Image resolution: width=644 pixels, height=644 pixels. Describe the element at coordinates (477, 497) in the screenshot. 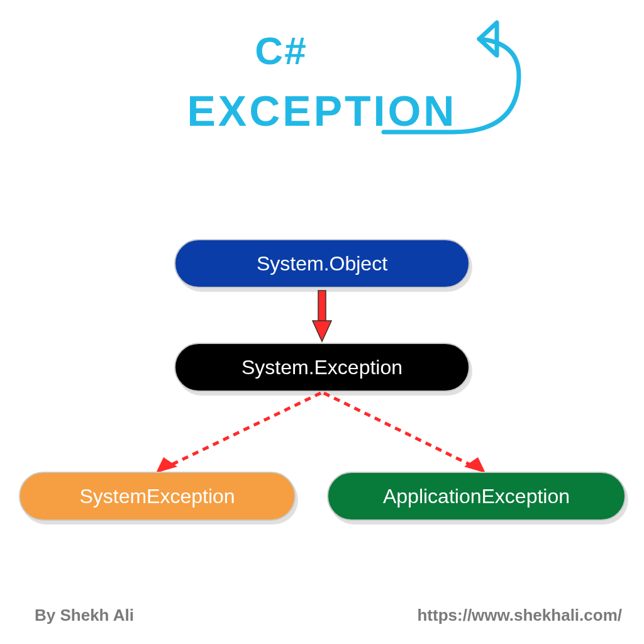

I see `node-label: ApplicationException` at that location.